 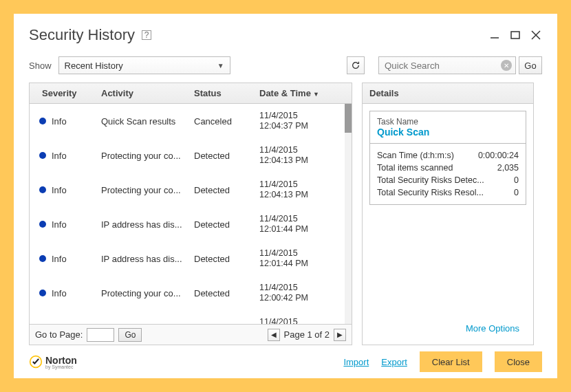 I want to click on col-severity: Severity, so click(x=64, y=94).